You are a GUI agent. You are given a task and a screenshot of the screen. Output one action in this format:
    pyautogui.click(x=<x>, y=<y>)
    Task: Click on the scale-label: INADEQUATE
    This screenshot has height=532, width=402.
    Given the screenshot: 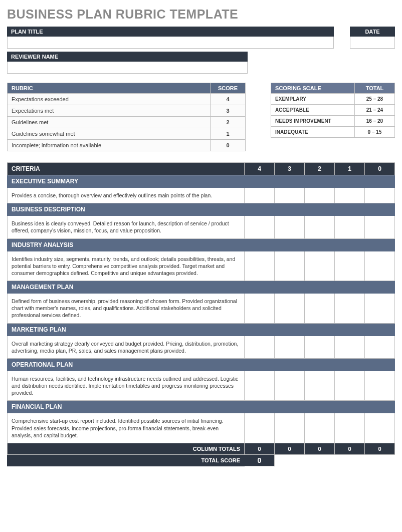 What is the action you would take?
    pyautogui.click(x=313, y=132)
    